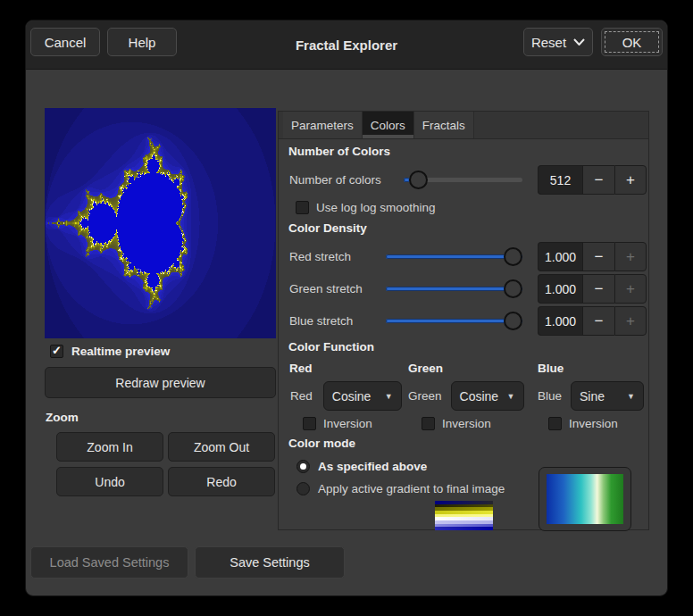 Image resolution: width=693 pixels, height=616 pixels. I want to click on color-function-heading: Color Function, so click(468, 346).